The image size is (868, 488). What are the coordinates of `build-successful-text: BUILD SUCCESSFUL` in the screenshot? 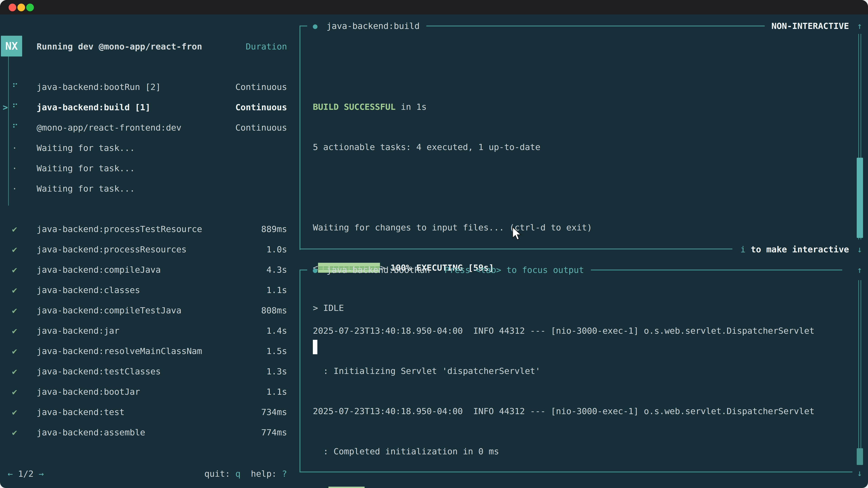 It's located at (354, 107).